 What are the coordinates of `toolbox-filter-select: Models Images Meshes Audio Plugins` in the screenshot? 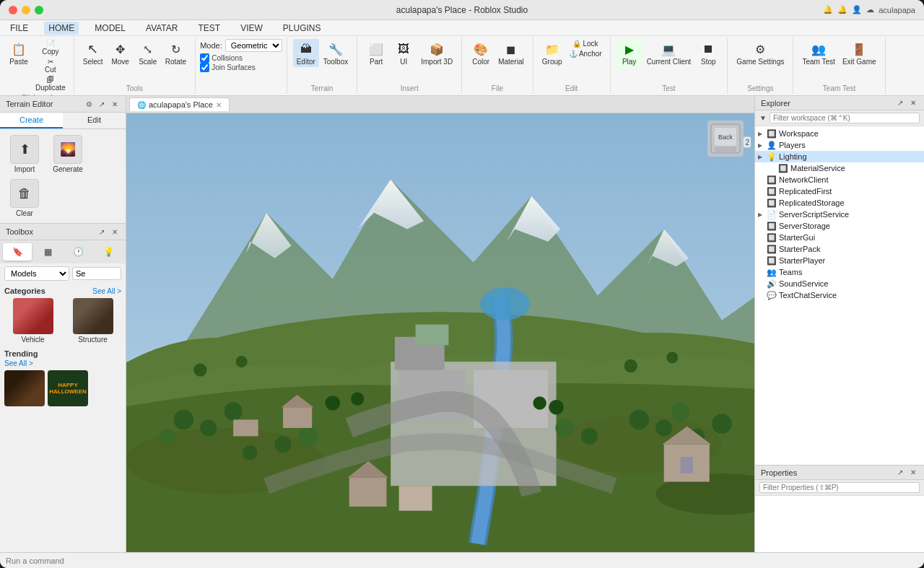 It's located at (37, 274).